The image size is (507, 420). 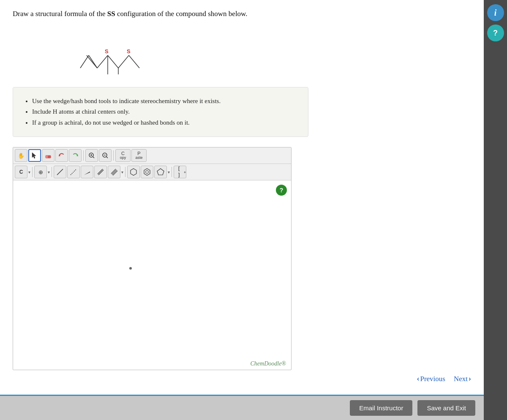 What do you see at coordinates (128, 52) in the screenshot?
I see `svg-text: S` at bounding box center [128, 52].